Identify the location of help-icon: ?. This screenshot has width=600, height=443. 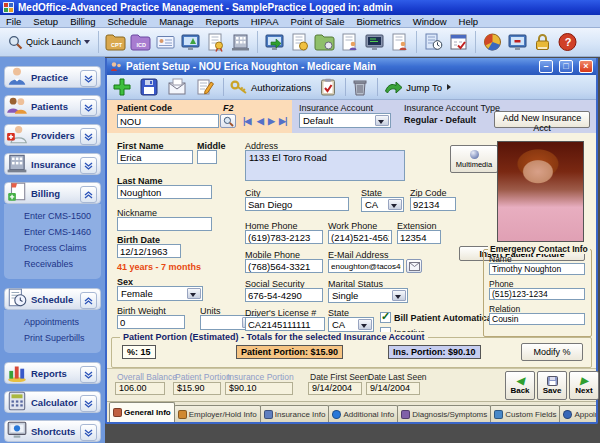
(568, 42).